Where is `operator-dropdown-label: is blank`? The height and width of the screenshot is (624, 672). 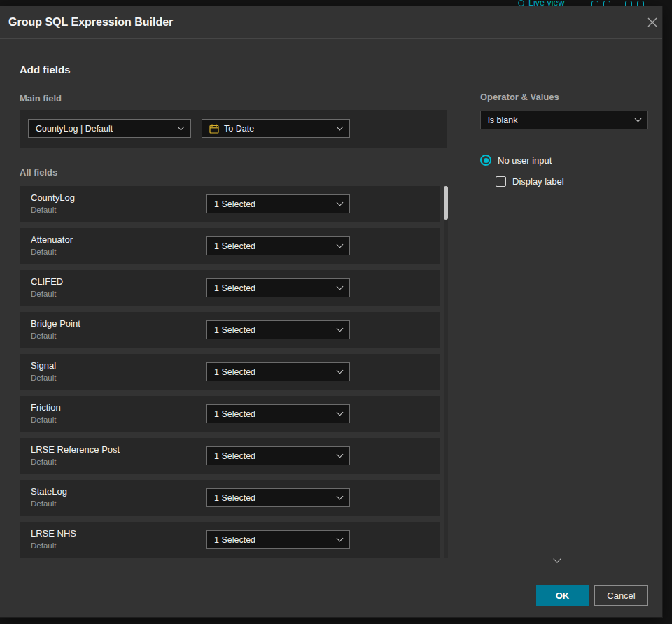
operator-dropdown-label: is blank is located at coordinates (503, 120).